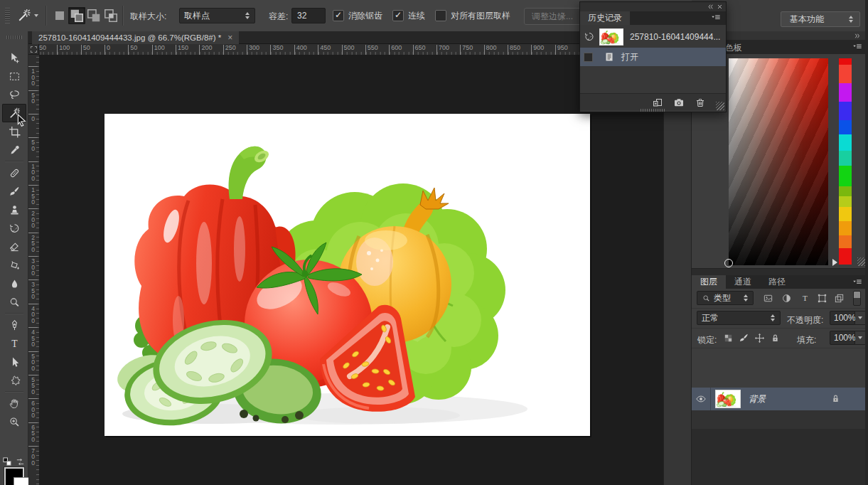 This screenshot has width=868, height=485. What do you see at coordinates (768, 299) in the screenshot?
I see `filter-pixel-layers-icon` at bounding box center [768, 299].